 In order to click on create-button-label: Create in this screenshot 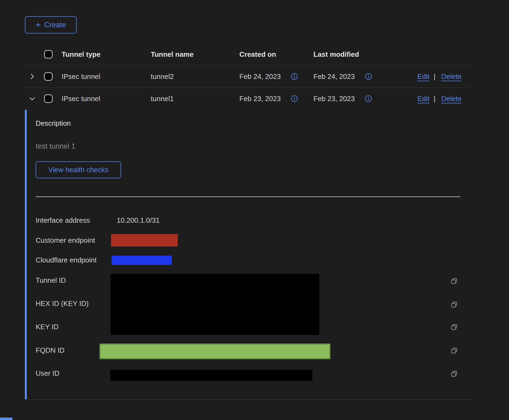, I will do `click(55, 25)`.